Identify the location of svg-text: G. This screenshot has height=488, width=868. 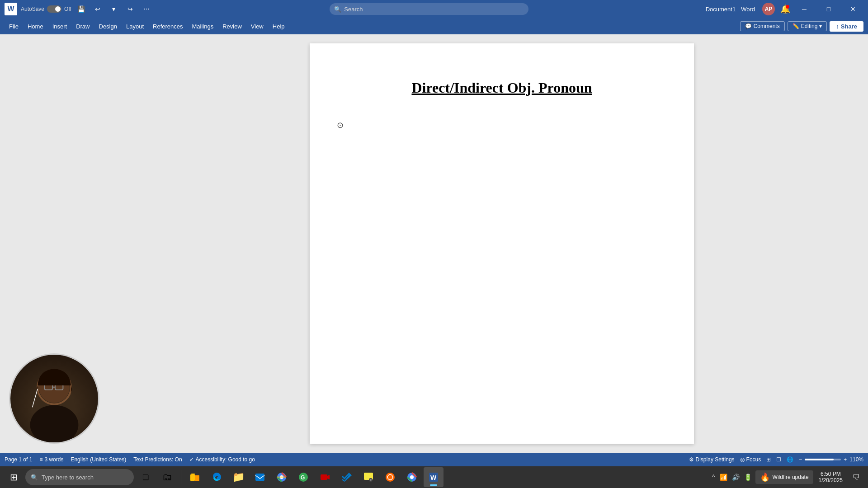
(303, 478).